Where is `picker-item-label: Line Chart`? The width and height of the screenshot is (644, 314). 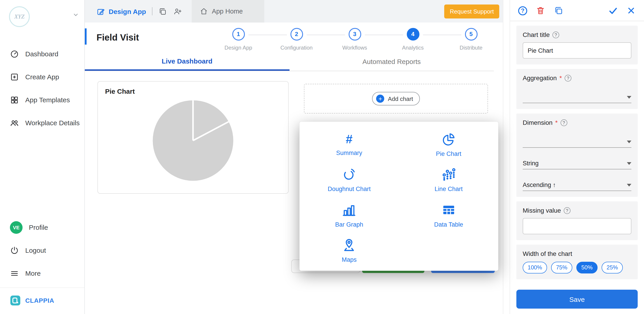 picker-item-label: Line Chart is located at coordinates (448, 189).